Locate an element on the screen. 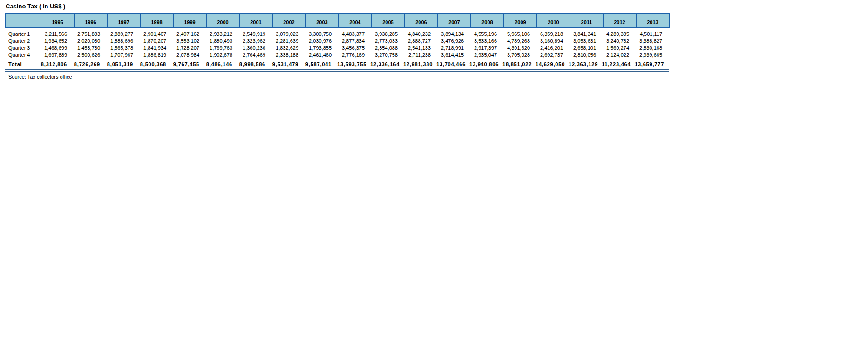 Image resolution: width=868 pixels, height=364 pixels. table-row: Quarter 13,211,5662,751,8832,889,2772,90… is located at coordinates (337, 34).